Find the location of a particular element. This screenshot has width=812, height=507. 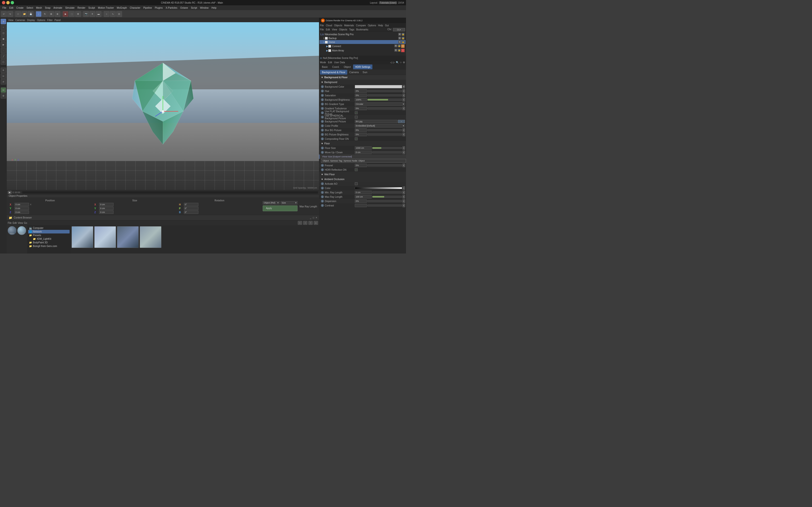

move-updown-mini-btn: ▸ is located at coordinates (404, 152).